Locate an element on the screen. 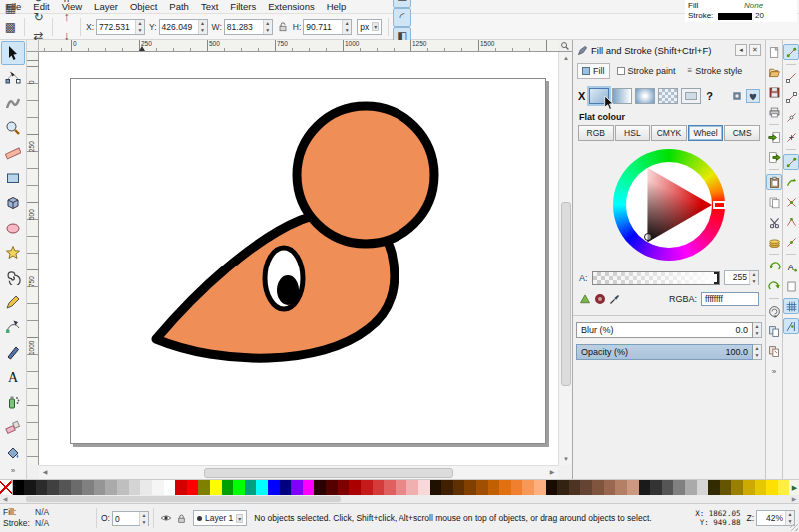 This screenshot has height=532, width=799. w-spinner: ▲▼ is located at coordinates (268, 27).